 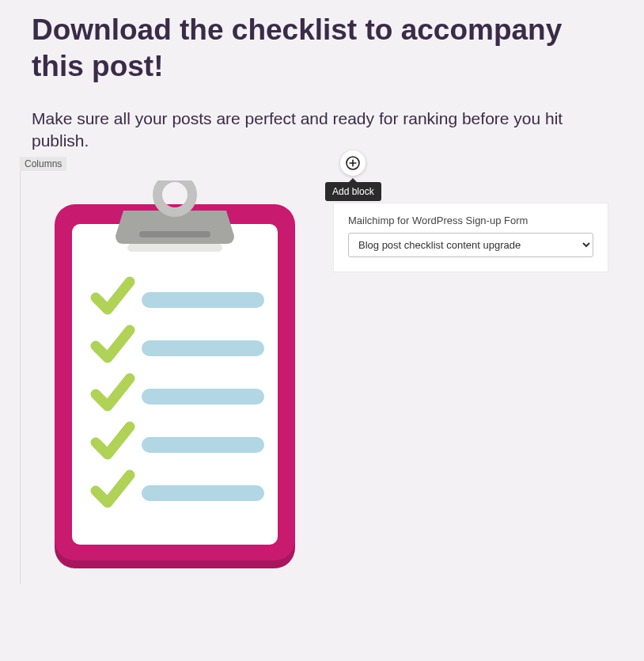 What do you see at coordinates (353, 163) in the screenshot?
I see `plus-circle-icon` at bounding box center [353, 163].